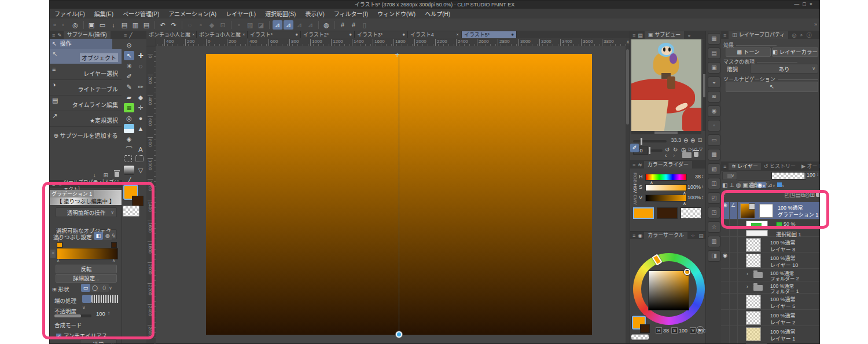  Describe the element at coordinates (781, 185) in the screenshot. I see `layer-color-icon: ∨` at that location.